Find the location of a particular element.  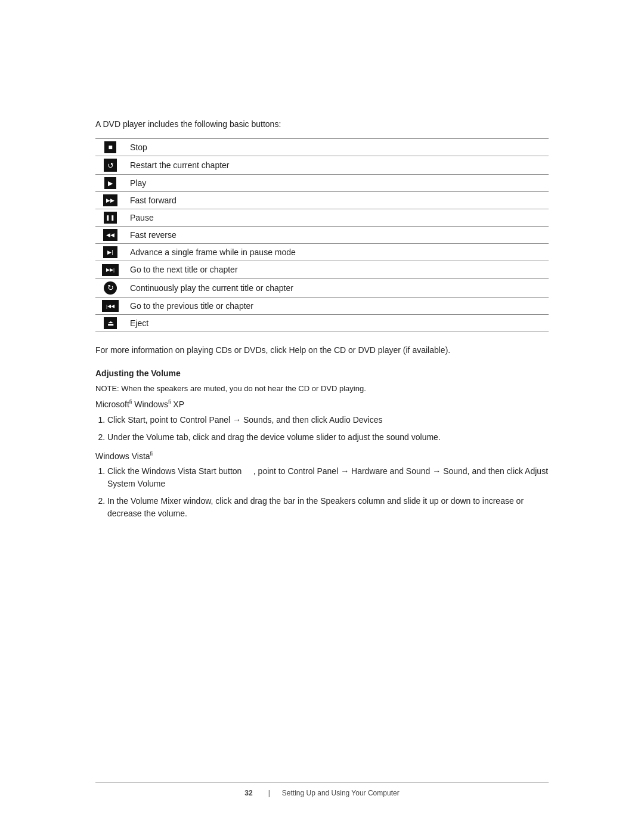

dvd-button-icon: ▶▶ is located at coordinates (110, 200).